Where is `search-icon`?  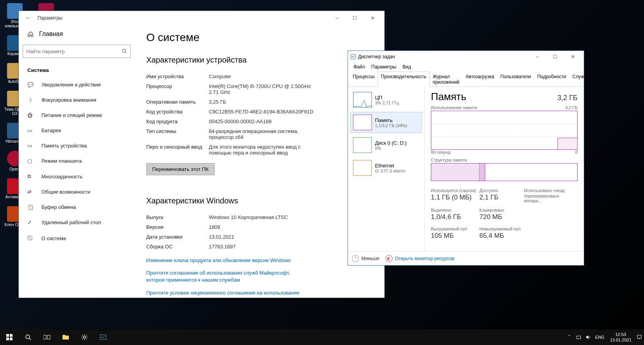 search-icon is located at coordinates (124, 51).